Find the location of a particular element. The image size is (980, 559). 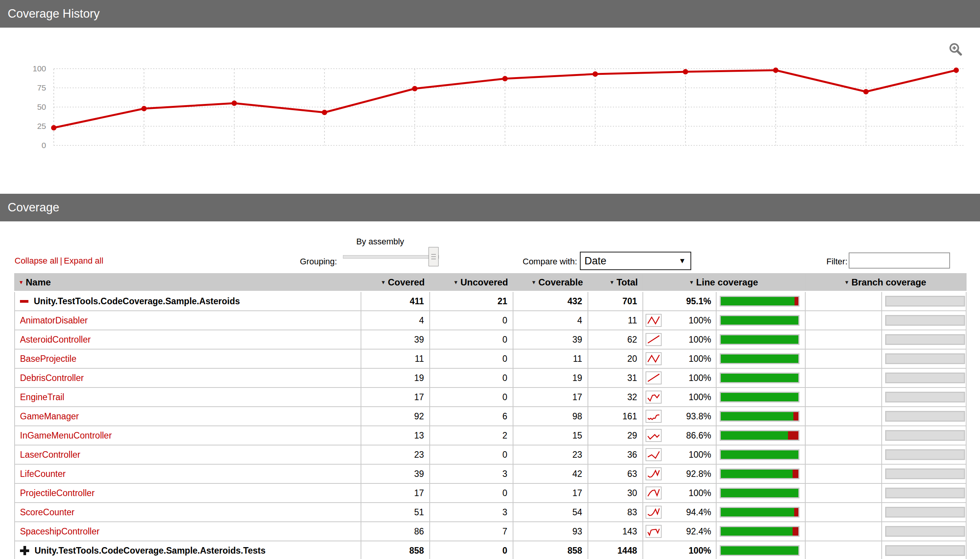

name-cell: LaserController is located at coordinates (188, 455).